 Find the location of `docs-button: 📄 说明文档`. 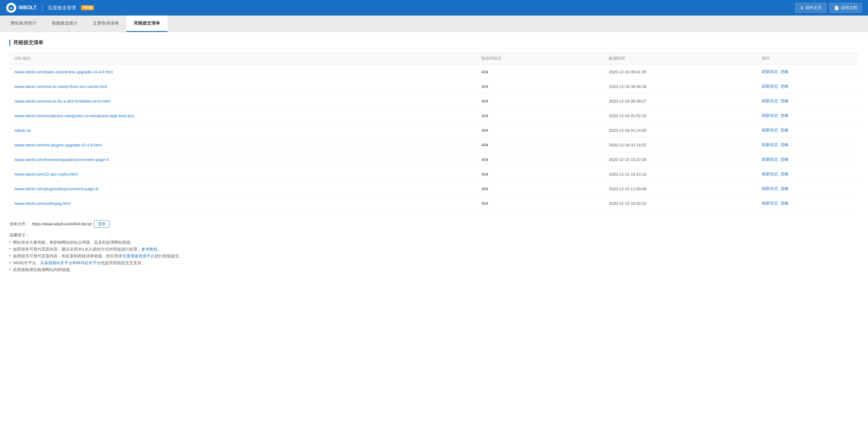

docs-button: 📄 说明文档 is located at coordinates (846, 8).